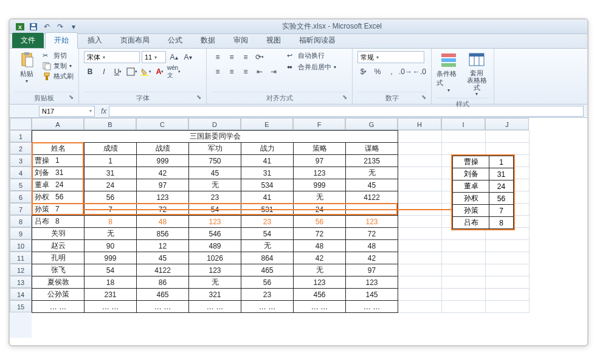 The width and height of the screenshot is (597, 364). What do you see at coordinates (21, 124) in the screenshot?
I see `select-all-corner` at bounding box center [21, 124].